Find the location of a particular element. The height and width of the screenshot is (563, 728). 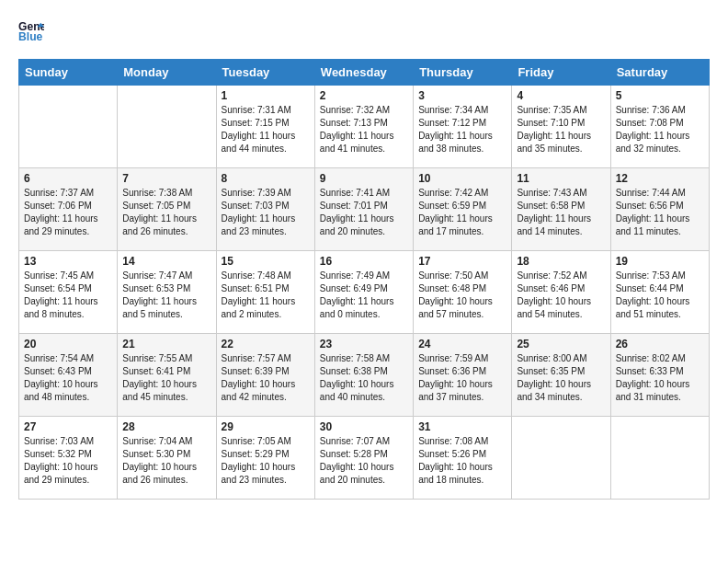

table-row: 2 Sunrise: 7:32 AM Sunset: 7:13 PM Dayli… is located at coordinates (364, 127).